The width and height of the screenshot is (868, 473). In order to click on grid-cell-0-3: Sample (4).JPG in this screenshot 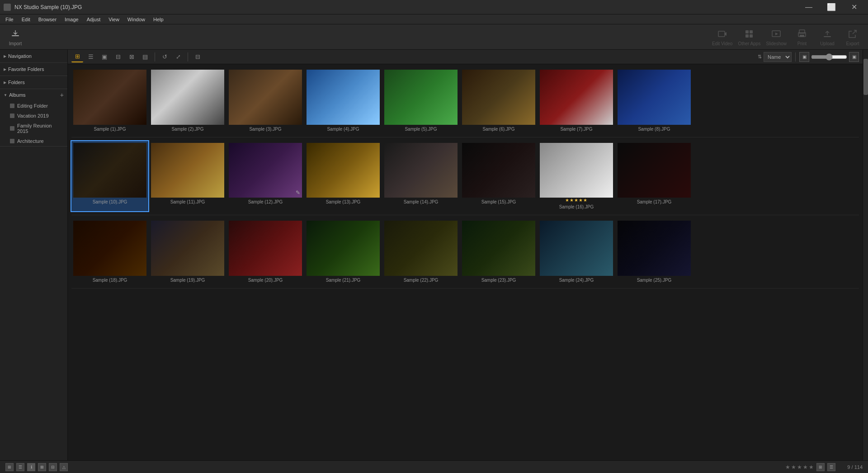, I will do `click(343, 100)`.